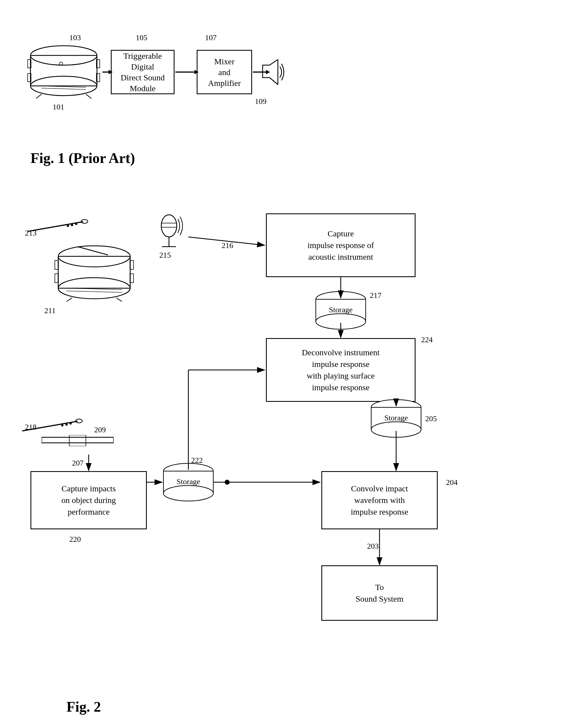 The image size is (587, 728). I want to click on label-101: 101, so click(58, 107).